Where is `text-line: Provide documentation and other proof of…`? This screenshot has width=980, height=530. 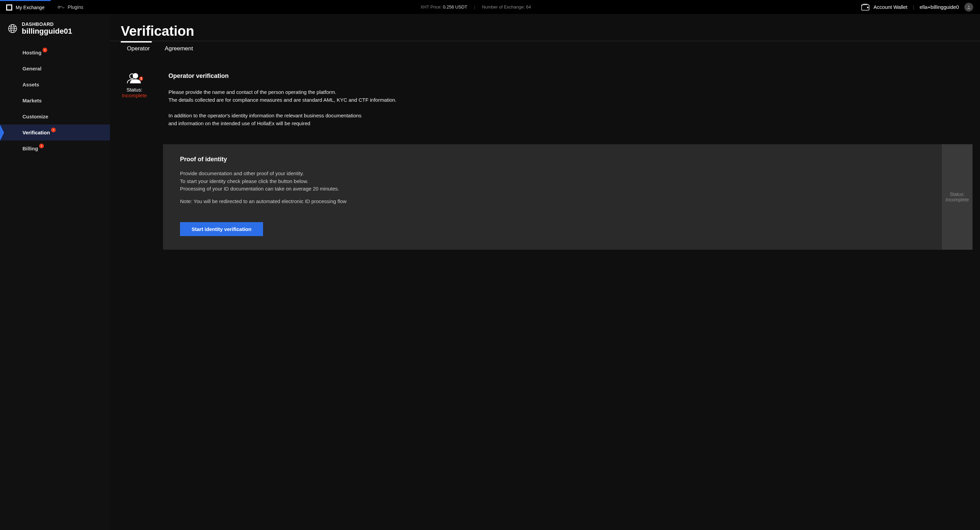
text-line: Provide documentation and other proof of… is located at coordinates (242, 173).